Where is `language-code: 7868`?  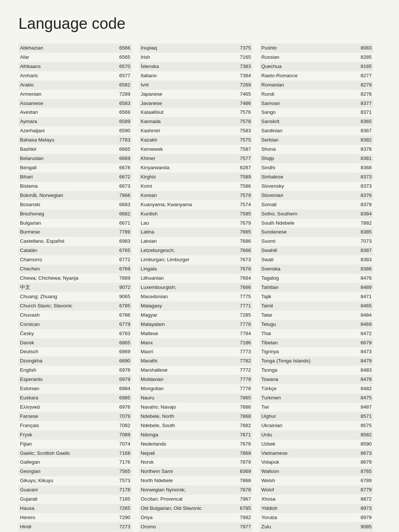 language-code: 7868 is located at coordinates (245, 417).